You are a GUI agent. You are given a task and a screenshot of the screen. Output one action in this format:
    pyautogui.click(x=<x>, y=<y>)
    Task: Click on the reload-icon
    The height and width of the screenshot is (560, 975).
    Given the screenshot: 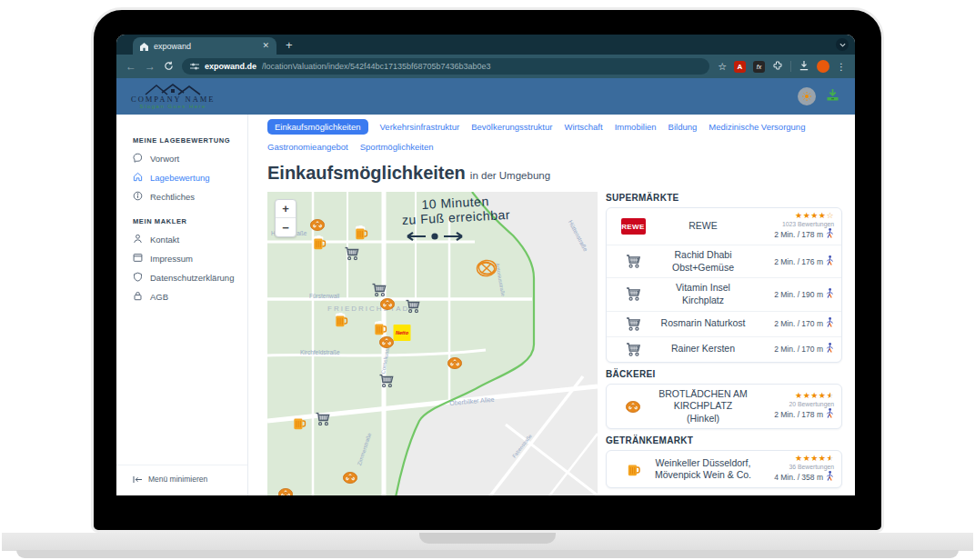 What is the action you would take?
    pyautogui.click(x=169, y=67)
    